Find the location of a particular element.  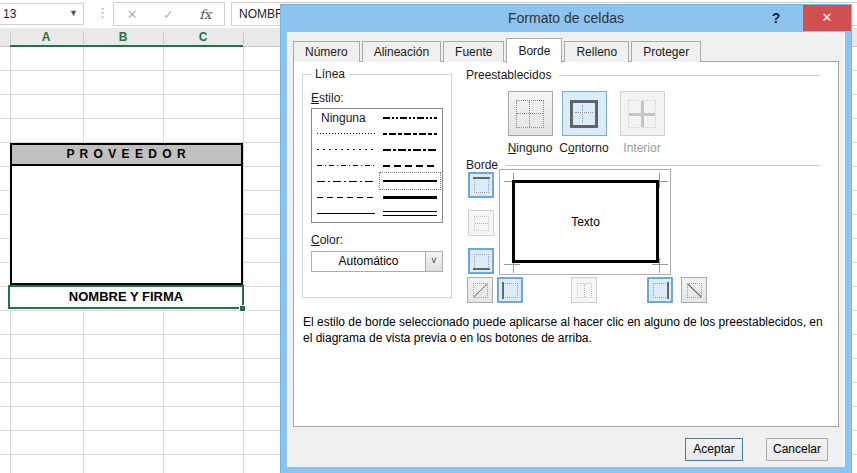

help-button: ? is located at coordinates (776, 18).